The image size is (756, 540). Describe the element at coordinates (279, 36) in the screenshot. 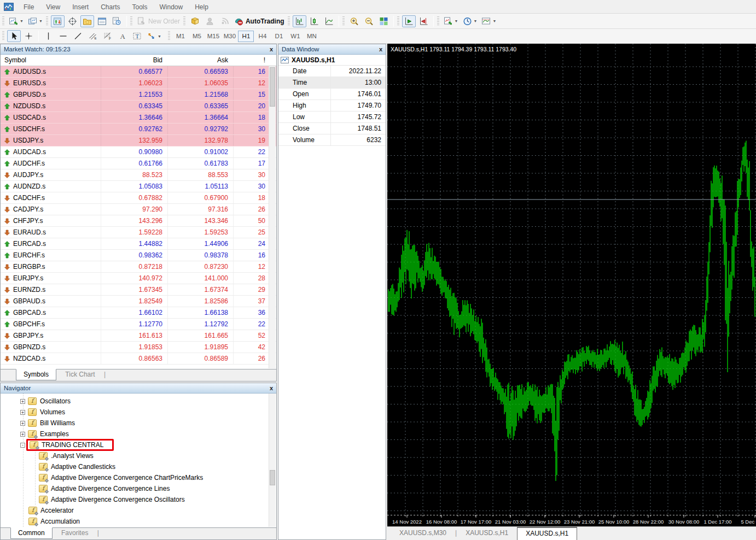

I see `timeframe-d1-button: D1` at that location.